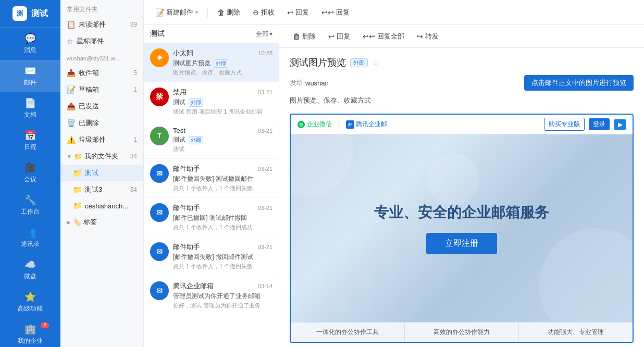  I want to click on from-label: 发给, so click(296, 83).